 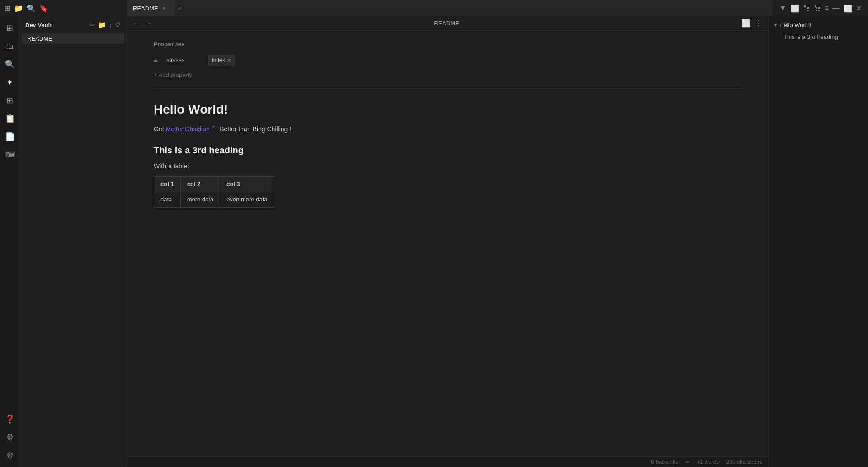 What do you see at coordinates (180, 8) in the screenshot?
I see `new-tab-button: +` at bounding box center [180, 8].